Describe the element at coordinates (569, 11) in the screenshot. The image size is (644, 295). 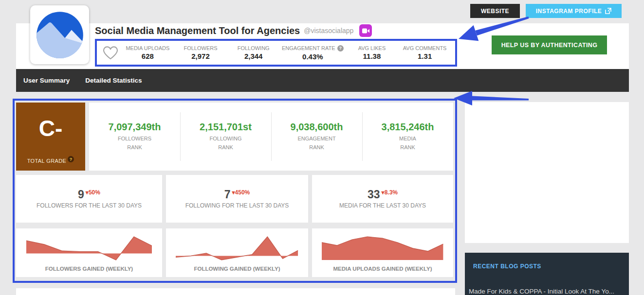
I see `instagram-profile-label: INSTAGRAM PROFILE` at that location.